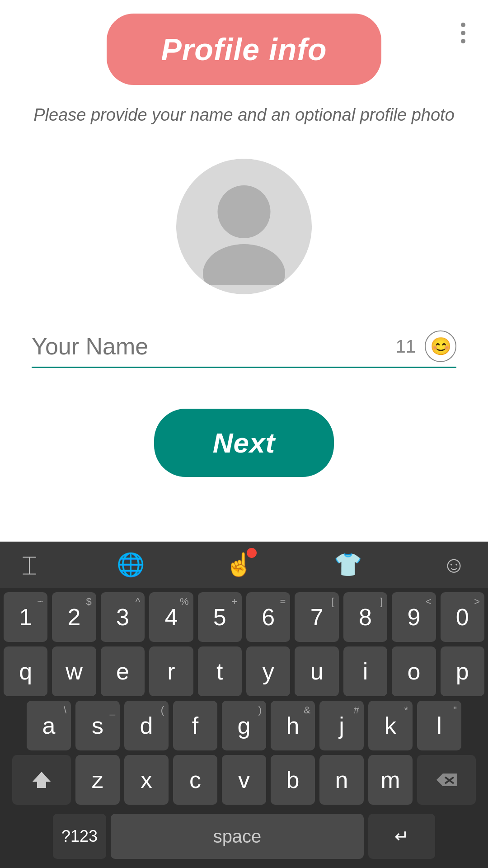  I want to click on number-row: 1~ 2$ 3^ 4% 5+ 6= 7[ 8] 9< 0>, so click(244, 617).